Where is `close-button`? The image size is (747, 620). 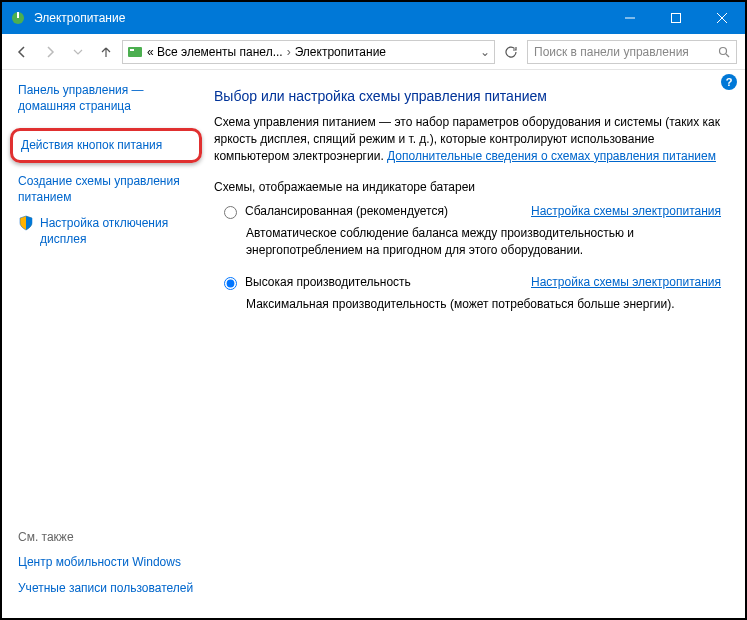 close-button is located at coordinates (722, 18).